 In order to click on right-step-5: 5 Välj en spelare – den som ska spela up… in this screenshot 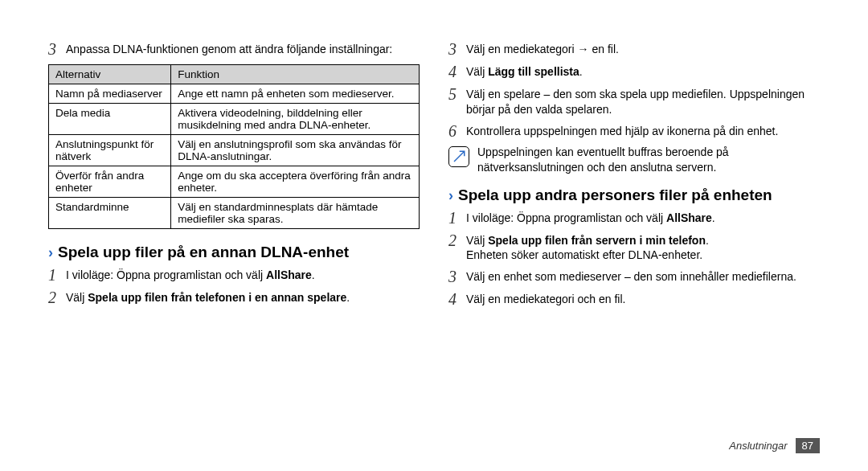, I will do `click(634, 101)`.